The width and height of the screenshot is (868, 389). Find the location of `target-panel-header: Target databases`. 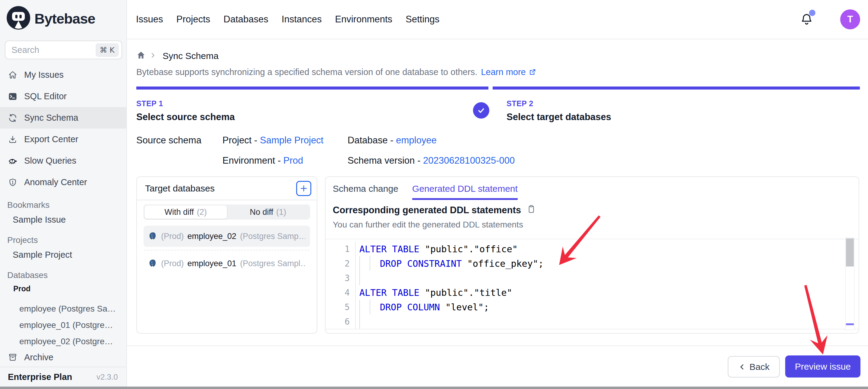

target-panel-header: Target databases is located at coordinates (227, 189).